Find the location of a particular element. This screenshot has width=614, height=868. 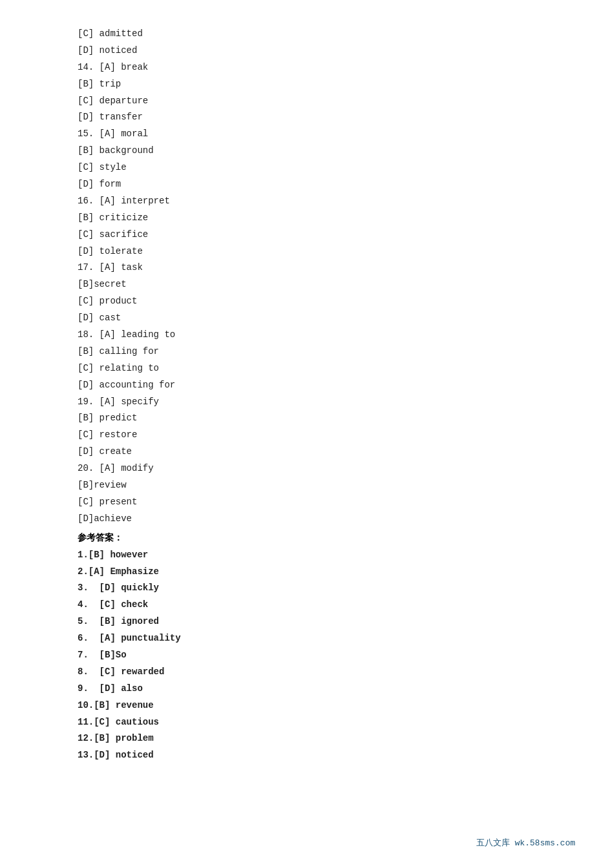

list-item: [C] product is located at coordinates (326, 302).